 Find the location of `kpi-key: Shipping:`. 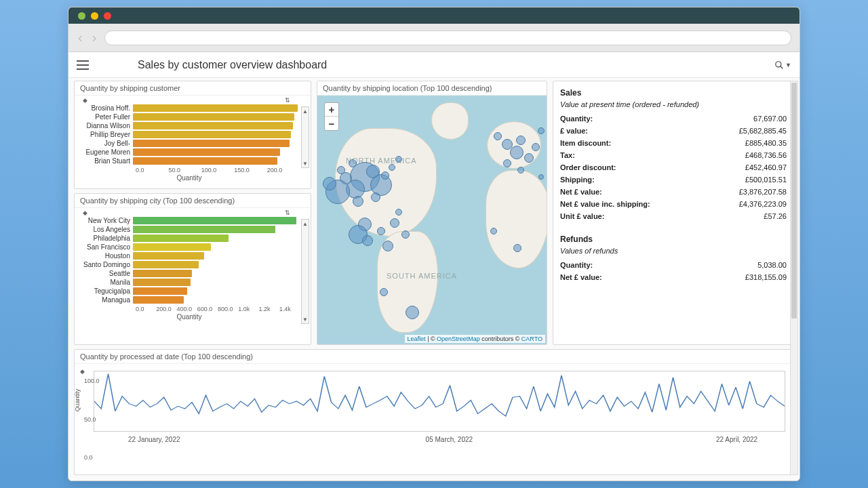

kpi-key: Shipping: is located at coordinates (578, 180).